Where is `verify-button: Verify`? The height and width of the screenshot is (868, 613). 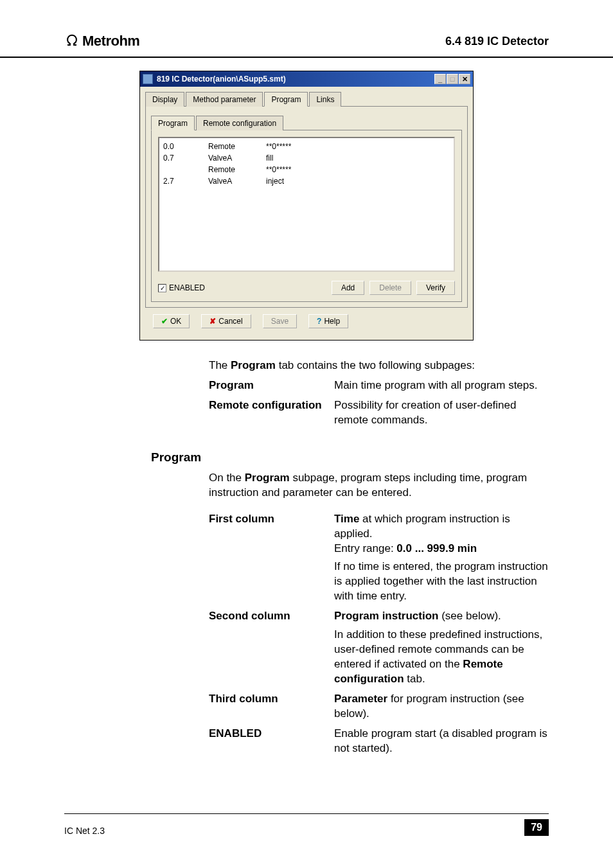 verify-button: Verify is located at coordinates (436, 288).